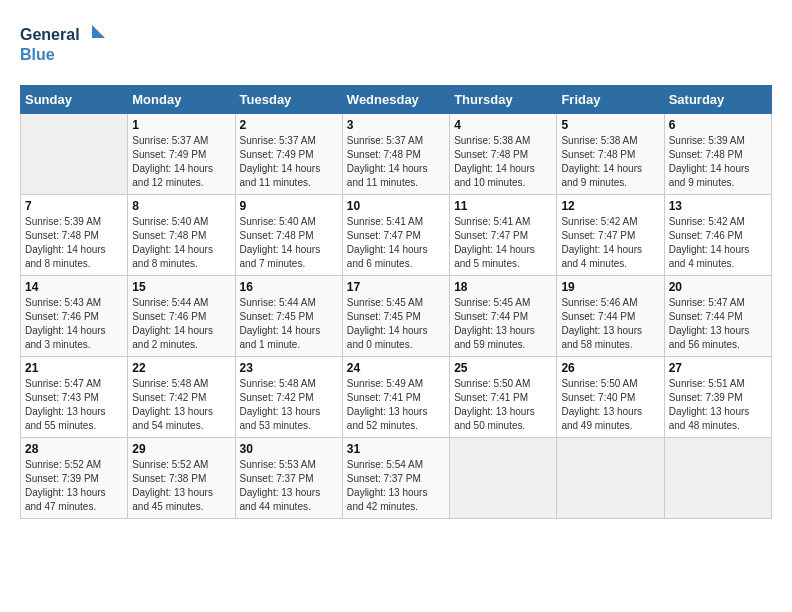 This screenshot has height=612, width=792. Describe the element at coordinates (610, 368) in the screenshot. I see `day-number: 26` at that location.